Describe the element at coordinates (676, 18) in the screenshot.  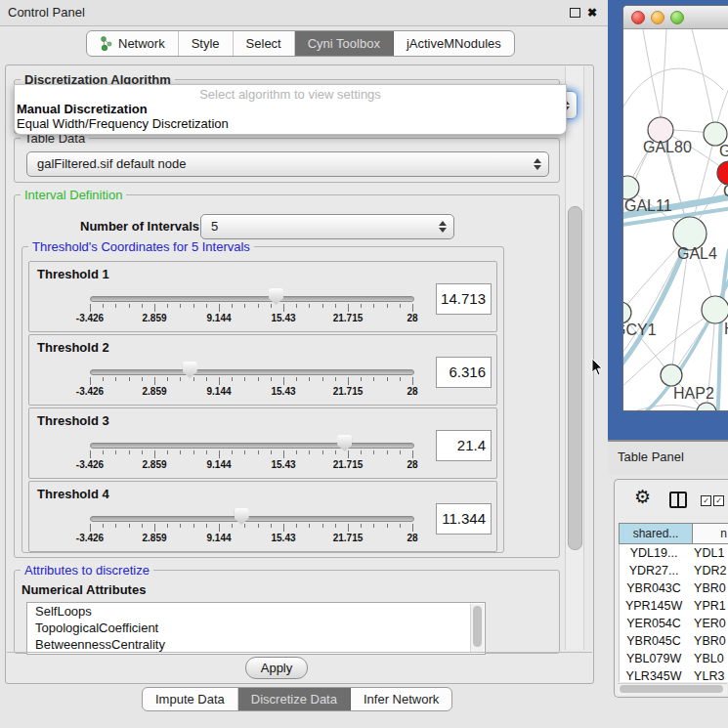
I see `network-window-titlebar` at that location.